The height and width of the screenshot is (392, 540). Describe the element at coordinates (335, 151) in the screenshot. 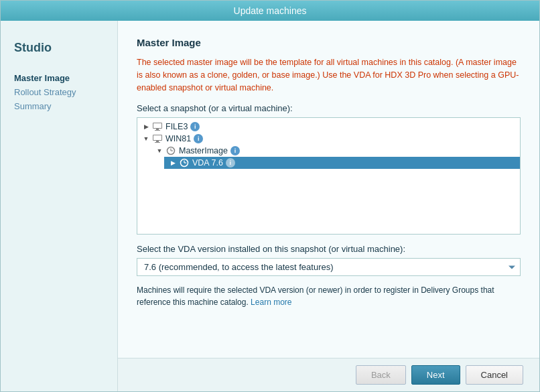

I see `tree-item-masterimage: ▼ MasterImage i` at that location.